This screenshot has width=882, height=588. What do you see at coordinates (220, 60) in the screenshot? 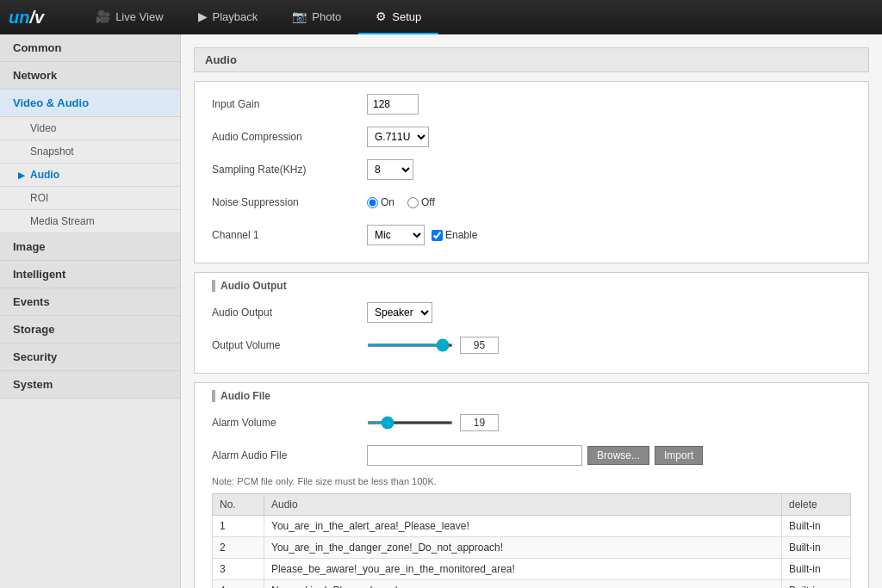
I see `page-title: Audio` at bounding box center [220, 60].